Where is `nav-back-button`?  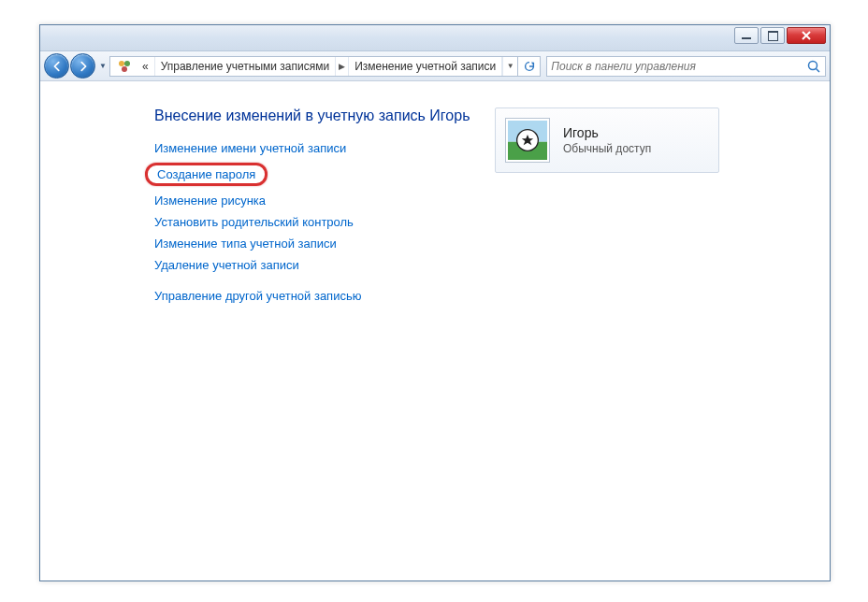
nav-back-button is located at coordinates (56, 65).